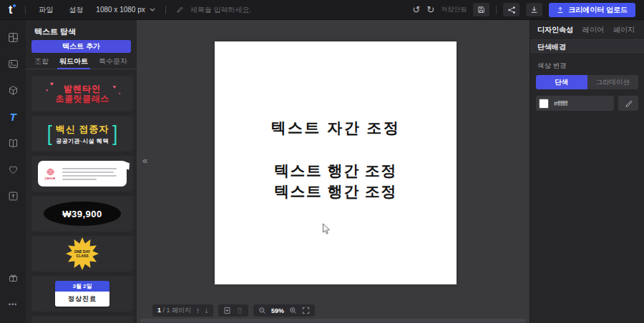  Describe the element at coordinates (431, 10) in the screenshot. I see `redo-button: ↻` at that location.